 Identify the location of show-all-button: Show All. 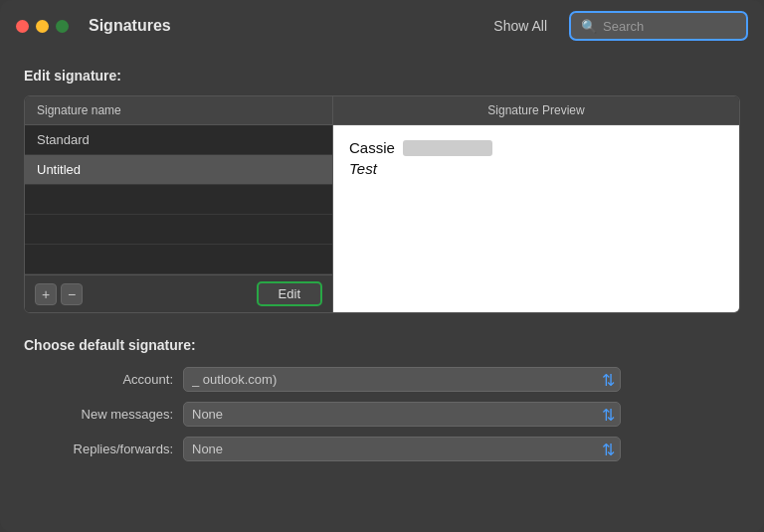
(520, 26).